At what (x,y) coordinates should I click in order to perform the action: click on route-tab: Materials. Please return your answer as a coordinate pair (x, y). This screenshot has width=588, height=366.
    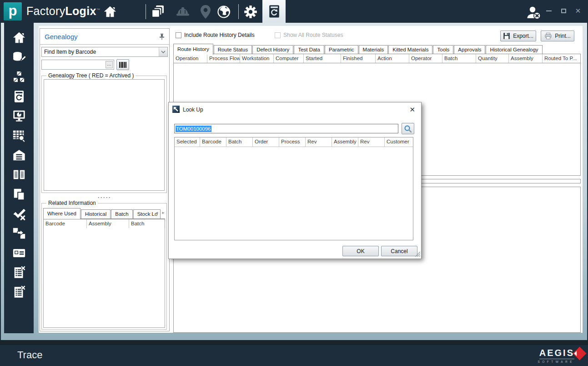
    Looking at the image, I should click on (374, 50).